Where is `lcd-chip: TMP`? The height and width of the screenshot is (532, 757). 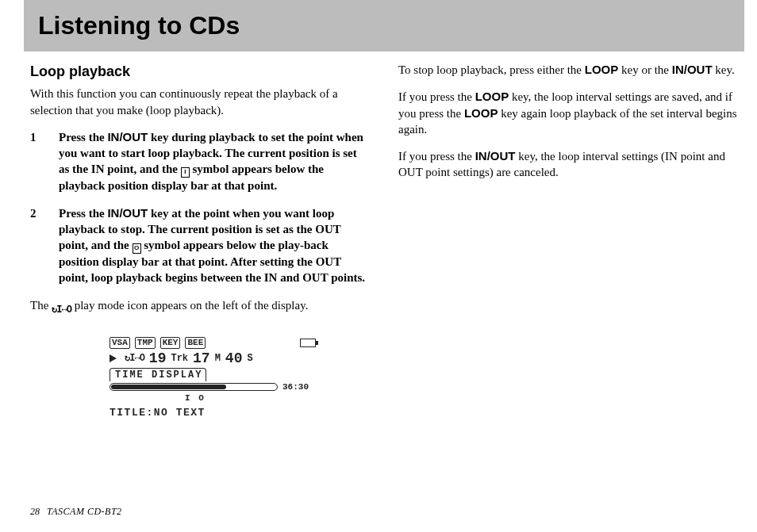
lcd-chip: TMP is located at coordinates (145, 343).